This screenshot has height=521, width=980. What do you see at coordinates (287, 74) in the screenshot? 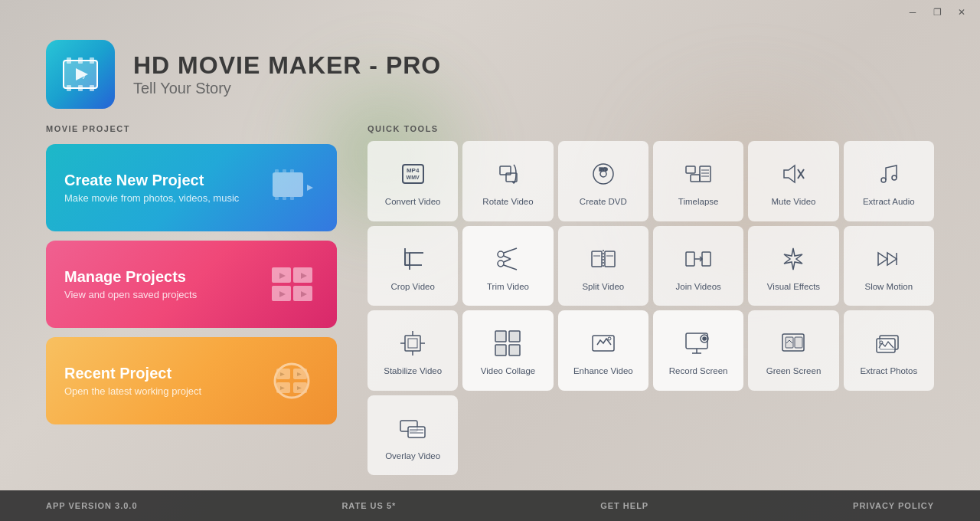
I see `header-text: HD MOVIE MAKER - PRO Tell Your Story` at bounding box center [287, 74].